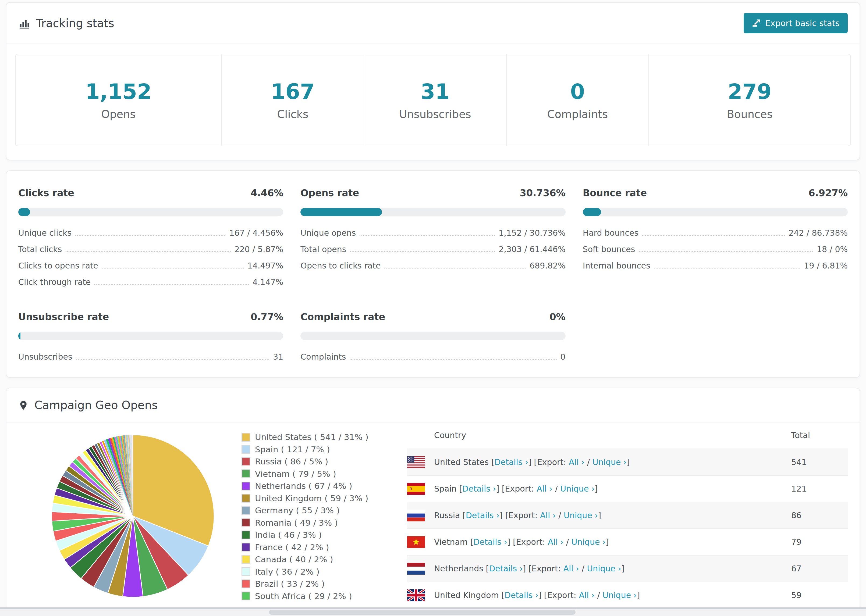 Image resolution: width=866 pixels, height=616 pixels. Describe the element at coordinates (151, 266) in the screenshot. I see `rate-detail-row: Clicks to opens rate14.497%` at that location.